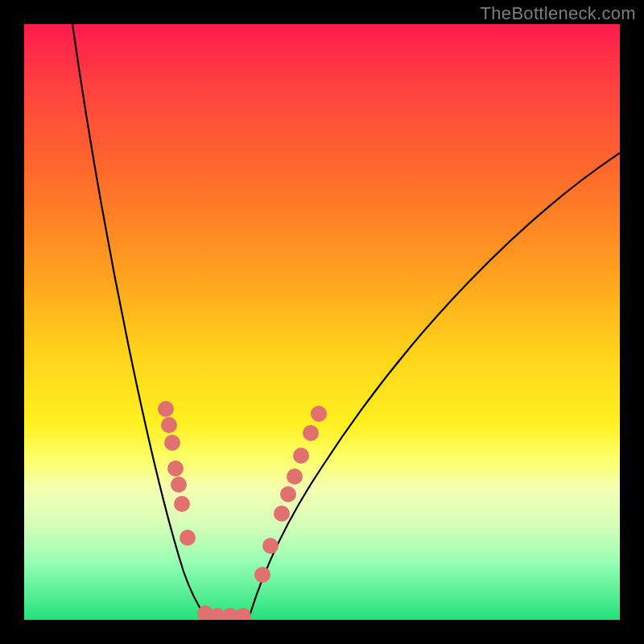 This screenshot has height=644, width=644. Describe the element at coordinates (559, 14) in the screenshot. I see `watermark-text: TheBottleneck.com` at that location.